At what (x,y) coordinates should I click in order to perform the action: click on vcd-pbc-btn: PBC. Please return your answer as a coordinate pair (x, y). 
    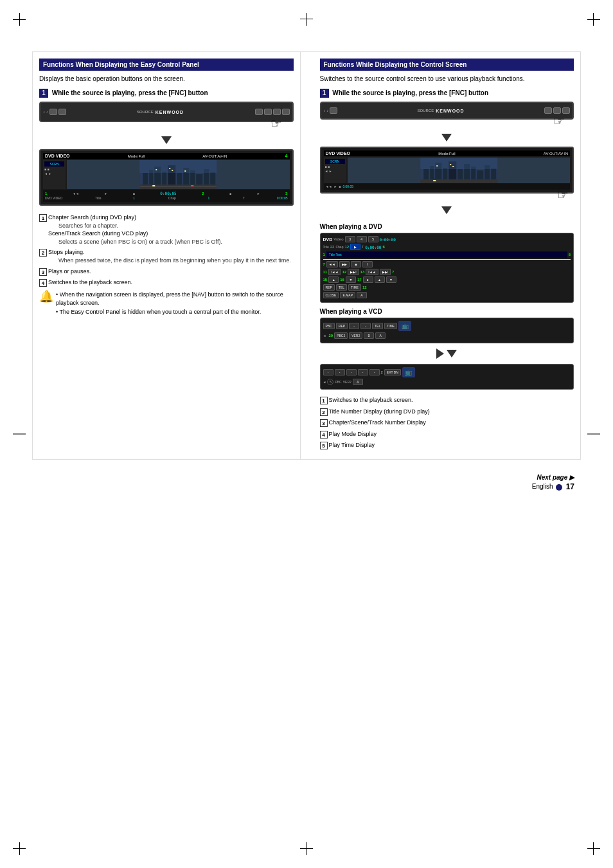
    Looking at the image, I should click on (329, 326).